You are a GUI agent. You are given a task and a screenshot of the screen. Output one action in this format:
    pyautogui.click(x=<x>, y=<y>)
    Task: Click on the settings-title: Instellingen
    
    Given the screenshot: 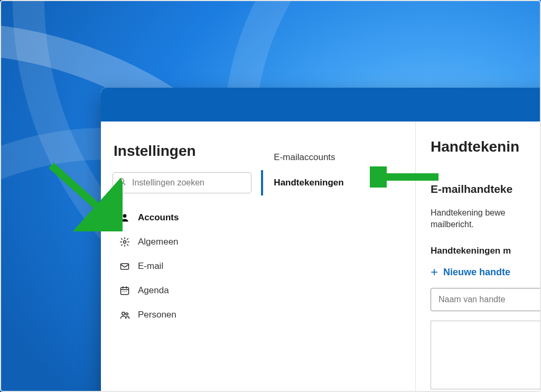 What is the action you would take?
    pyautogui.click(x=183, y=151)
    